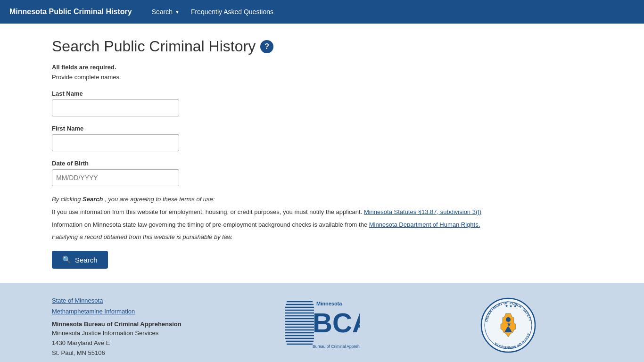  Describe the element at coordinates (329, 304) in the screenshot. I see `svg-text: Minnesota` at that location.